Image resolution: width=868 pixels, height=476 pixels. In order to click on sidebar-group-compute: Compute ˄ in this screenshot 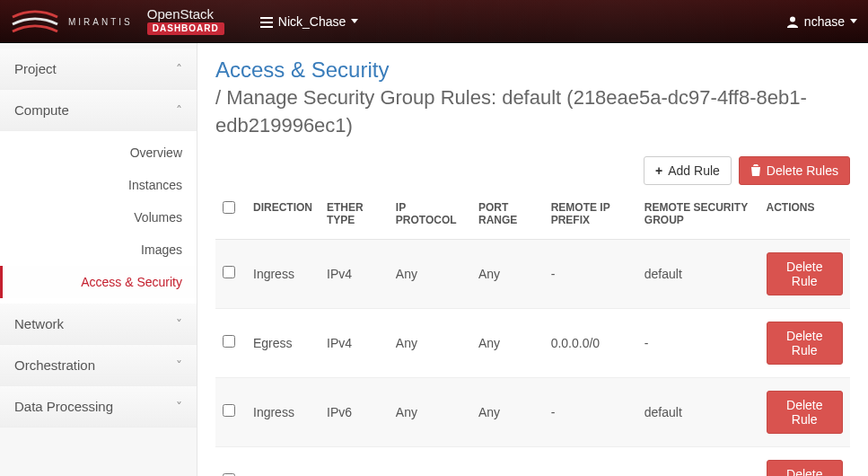, I will do `click(99, 110)`.